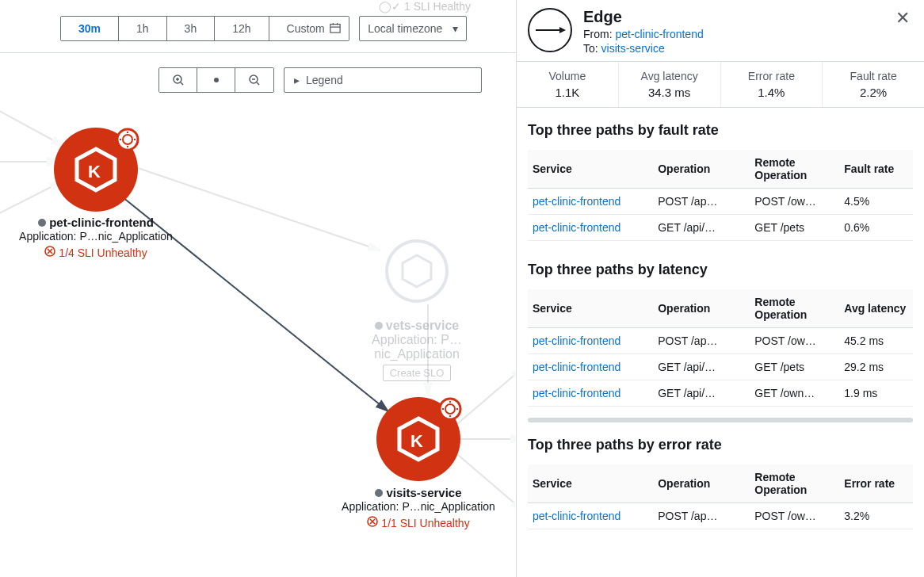 The height and width of the screenshot is (577, 924). Describe the element at coordinates (335, 29) in the screenshot. I see `calendar-icon` at that location.